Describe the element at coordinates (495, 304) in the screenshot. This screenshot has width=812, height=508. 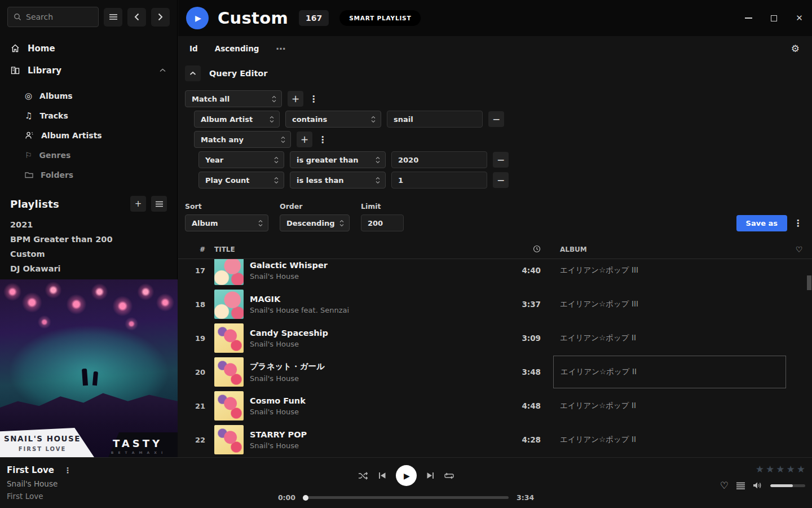
I see `track-row: 18 MAGIK Snail's House feat. Sennzai 3:3…` at that location.